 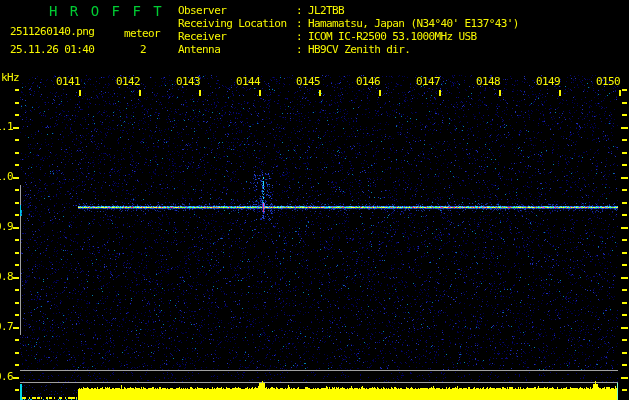 What do you see at coordinates (348, 31) in the screenshot?
I see `station-info: Observer:JL2TBB Receiving Location:Hamam…` at bounding box center [348, 31].